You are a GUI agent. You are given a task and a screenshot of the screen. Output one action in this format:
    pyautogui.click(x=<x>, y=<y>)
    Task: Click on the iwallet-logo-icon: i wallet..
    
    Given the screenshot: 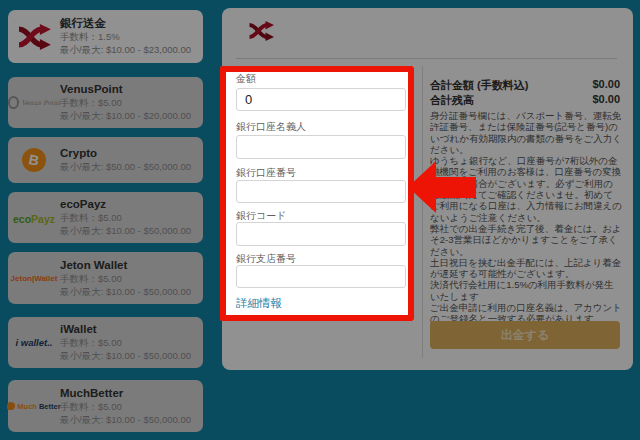 What is the action you would take?
    pyautogui.click(x=34, y=342)
    